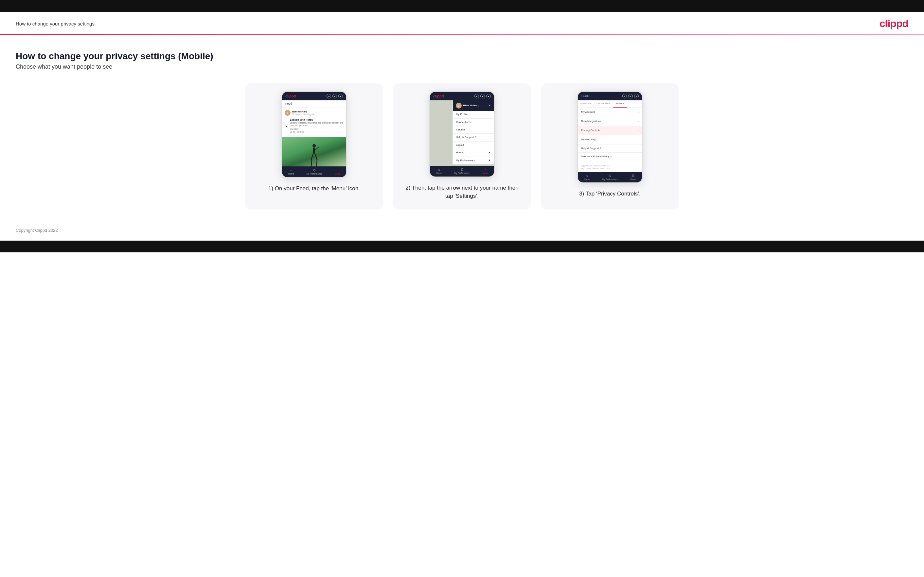 The width and height of the screenshot is (924, 577). What do you see at coordinates (462, 147) in the screenshot?
I see `card-2: clippd ● ● ● B` at bounding box center [462, 147].